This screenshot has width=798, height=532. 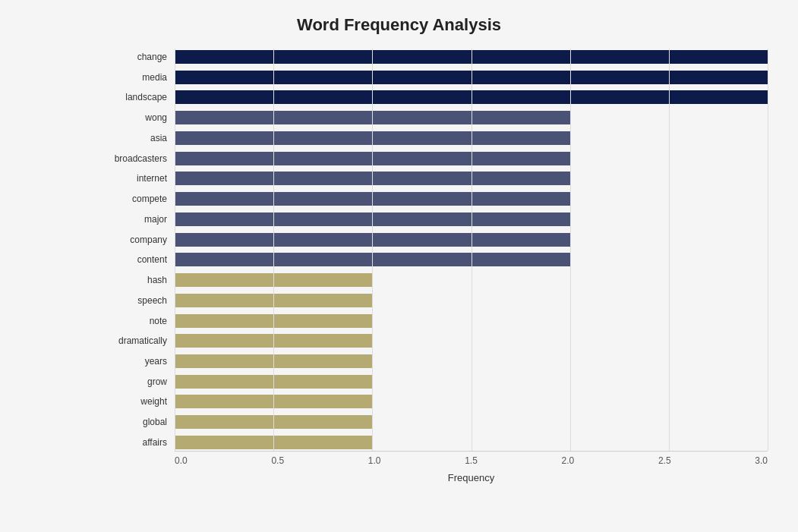 What do you see at coordinates (430, 382) in the screenshot?
I see `bar-row: grow` at bounding box center [430, 382].